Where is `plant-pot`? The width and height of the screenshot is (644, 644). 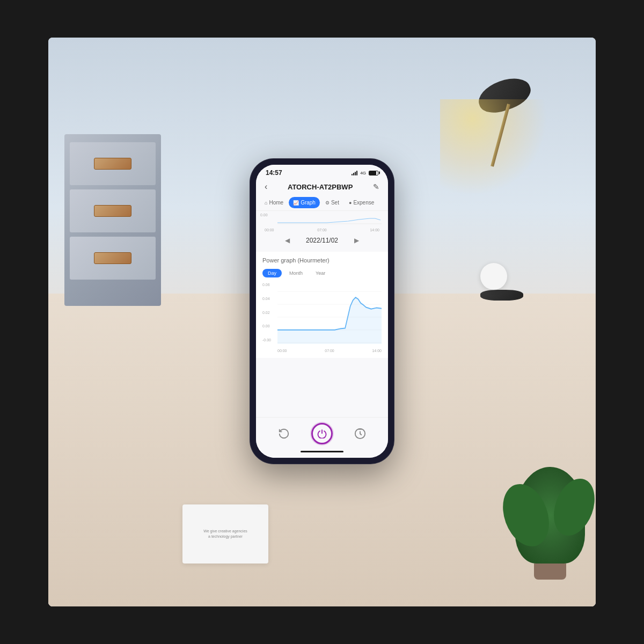
plant-pot is located at coordinates (550, 572).